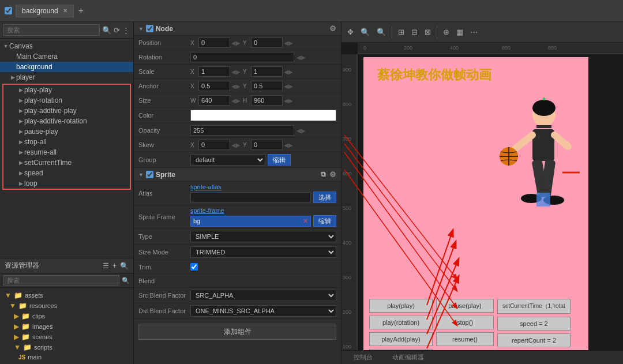 This screenshot has height=364, width=623. I want to click on dst-blend-dropdown: ONE_MINUS_SRC_ALPHA, so click(263, 311).